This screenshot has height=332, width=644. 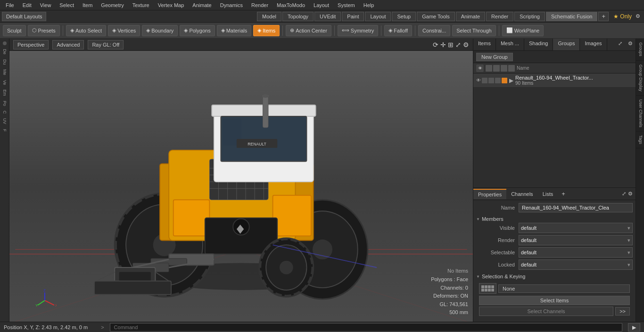 What do you see at coordinates (404, 16) in the screenshot?
I see `tab-setup: Setup` at bounding box center [404, 16].